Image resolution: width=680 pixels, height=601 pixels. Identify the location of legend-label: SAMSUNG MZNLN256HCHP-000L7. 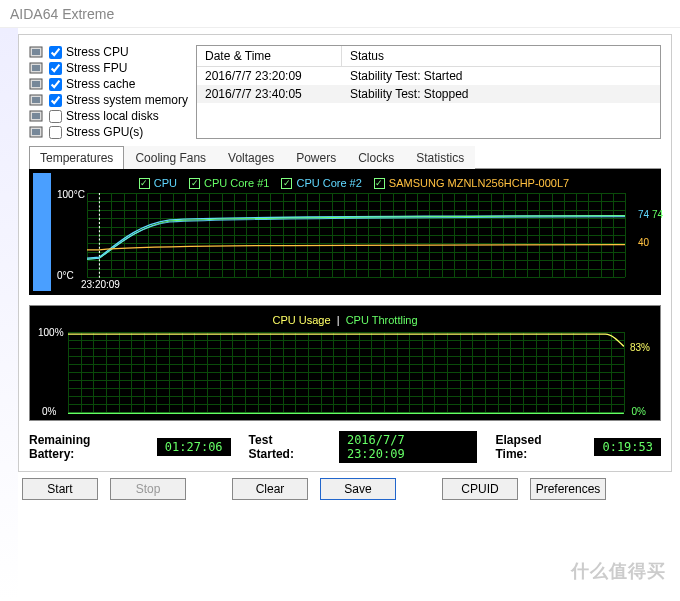
(479, 183).